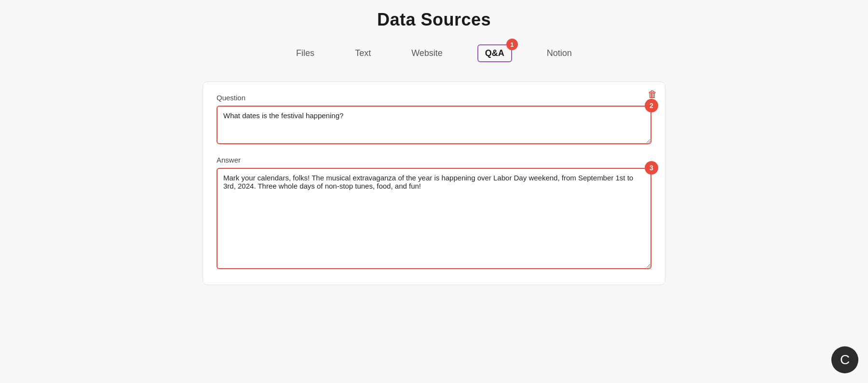 The width and height of the screenshot is (868, 383). I want to click on chat-widget-button: C, so click(845, 360).